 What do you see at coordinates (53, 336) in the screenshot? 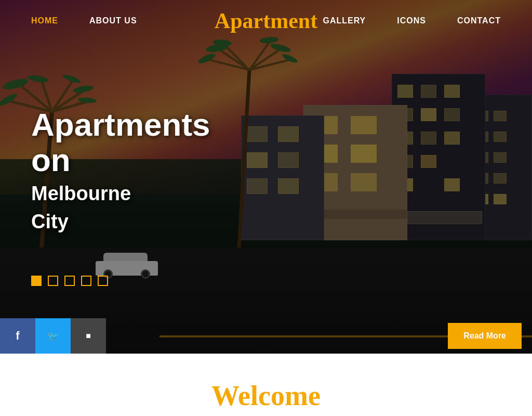
I see `social-buttons: f 🐦 ■` at bounding box center [53, 336].